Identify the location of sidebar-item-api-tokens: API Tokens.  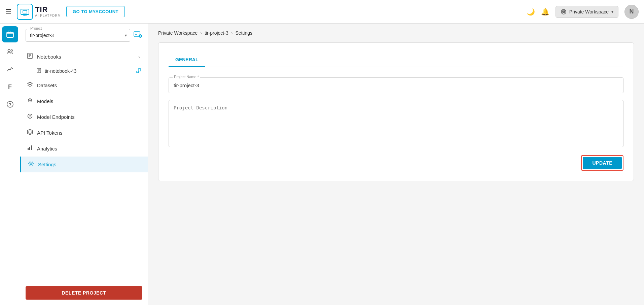
(84, 133).